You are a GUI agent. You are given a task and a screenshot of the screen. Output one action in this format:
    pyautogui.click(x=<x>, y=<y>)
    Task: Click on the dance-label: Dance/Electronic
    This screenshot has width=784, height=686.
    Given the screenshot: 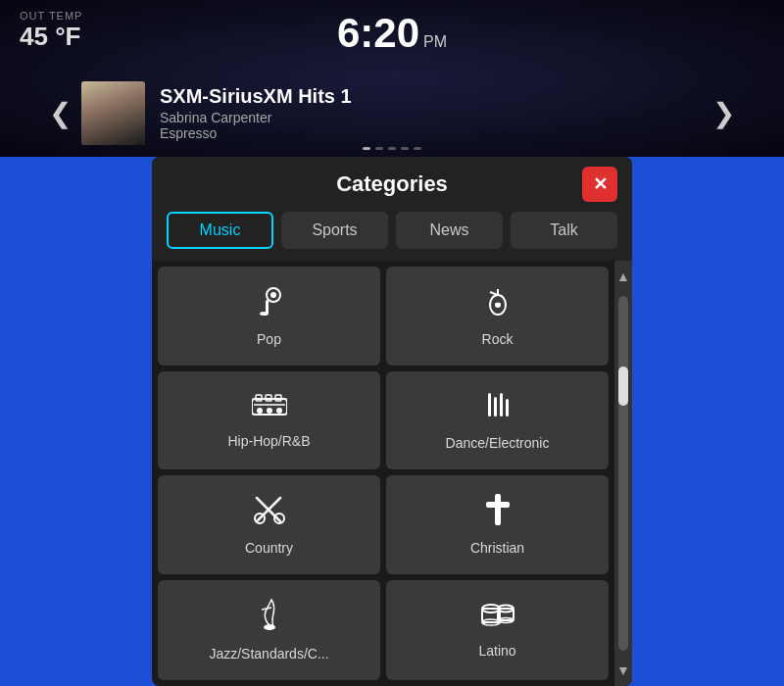 What is the action you would take?
    pyautogui.click(x=498, y=443)
    